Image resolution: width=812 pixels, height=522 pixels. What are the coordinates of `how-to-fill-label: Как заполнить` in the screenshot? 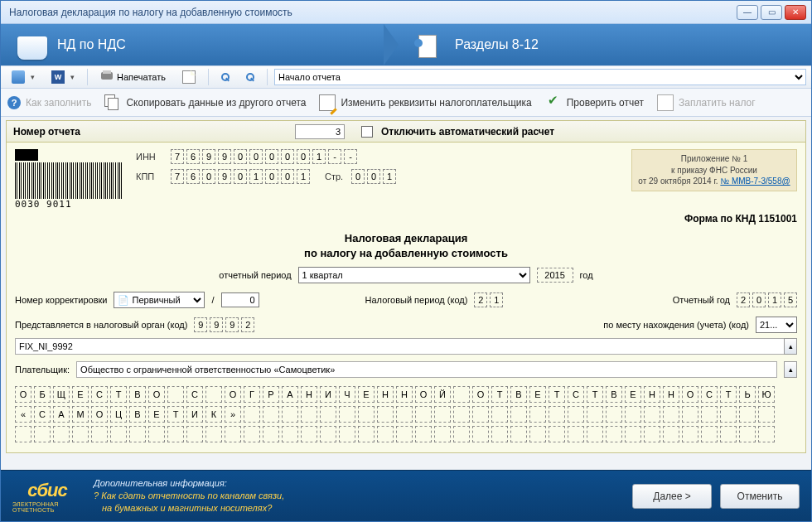 It's located at (58, 103).